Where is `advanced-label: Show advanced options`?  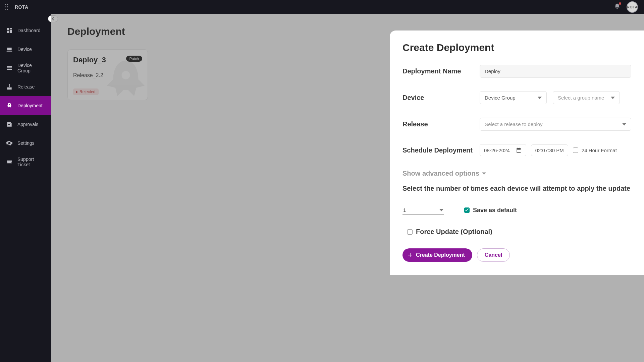 advanced-label: Show advanced options is located at coordinates (441, 174).